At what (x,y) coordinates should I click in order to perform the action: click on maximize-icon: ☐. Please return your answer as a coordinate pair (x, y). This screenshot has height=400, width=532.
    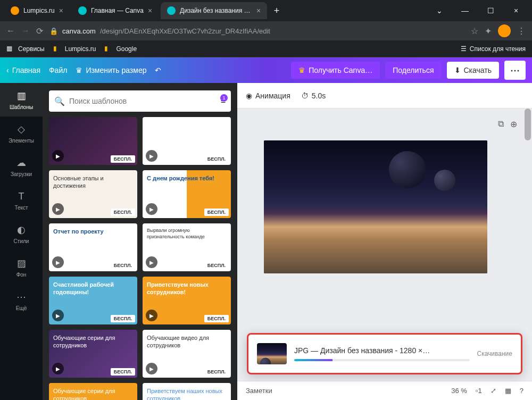
    Looking at the image, I should click on (491, 11).